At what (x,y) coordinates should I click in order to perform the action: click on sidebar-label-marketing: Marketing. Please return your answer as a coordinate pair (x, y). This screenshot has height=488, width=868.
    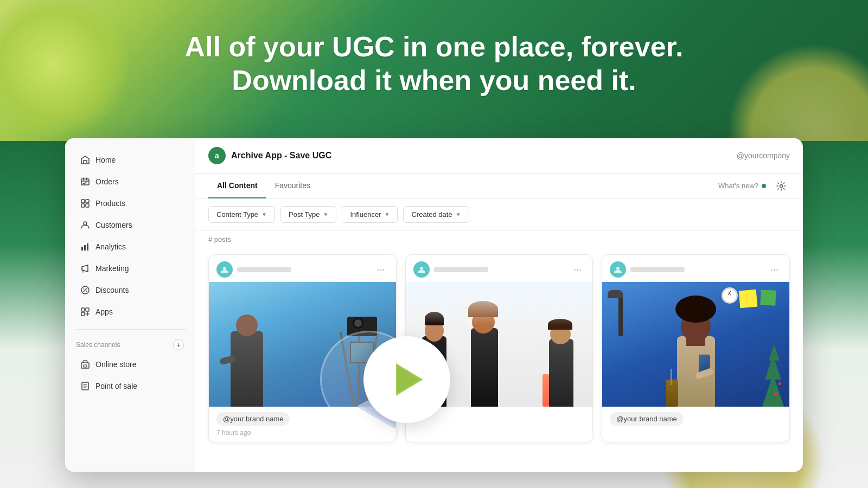
    Looking at the image, I should click on (112, 268).